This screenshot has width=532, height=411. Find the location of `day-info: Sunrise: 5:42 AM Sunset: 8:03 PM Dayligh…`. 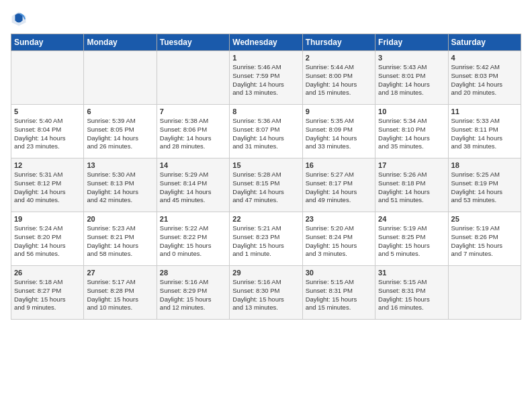

day-info: Sunrise: 5:42 AM Sunset: 8:03 PM Dayligh… is located at coordinates (485, 81).